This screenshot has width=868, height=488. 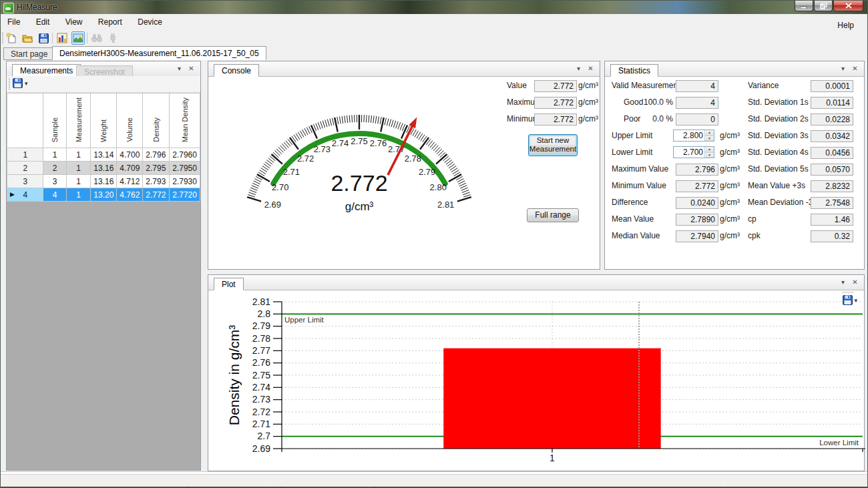 I want to click on table-cell-volume: 4.712, so click(x=130, y=182).